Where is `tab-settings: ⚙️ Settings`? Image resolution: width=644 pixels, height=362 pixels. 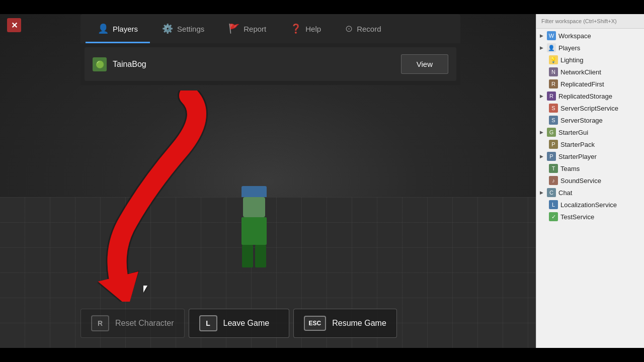 tab-settings: ⚙️ Settings is located at coordinates (183, 29).